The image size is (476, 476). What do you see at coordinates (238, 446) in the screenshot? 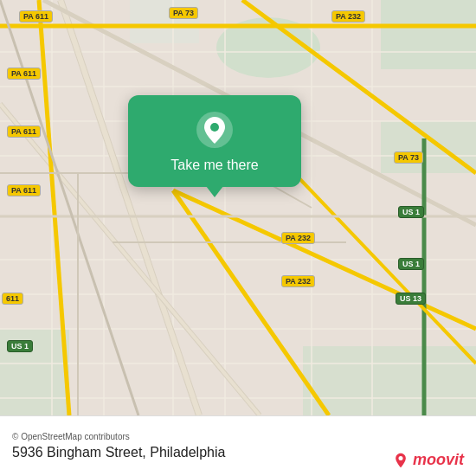
I see `bottom-info-bar: © OpenStreetMap contributors 5936 Bingha…` at bounding box center [238, 446].